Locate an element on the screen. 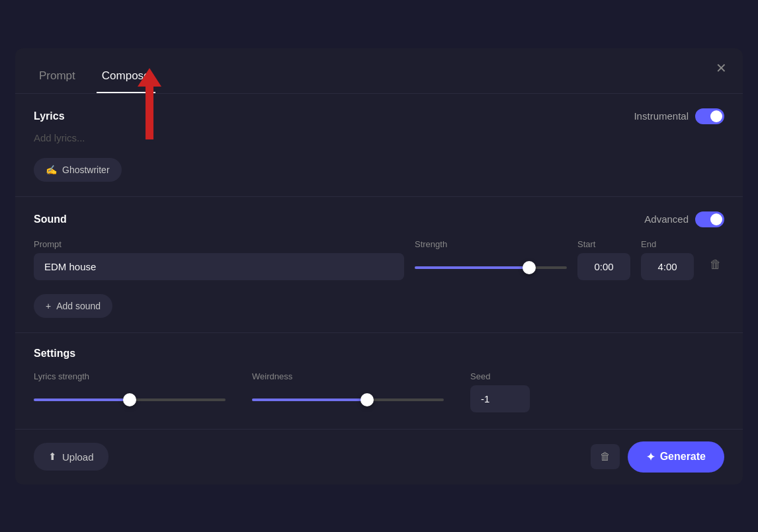 This screenshot has width=758, height=532. add-sound-label: Add sound is located at coordinates (78, 306).